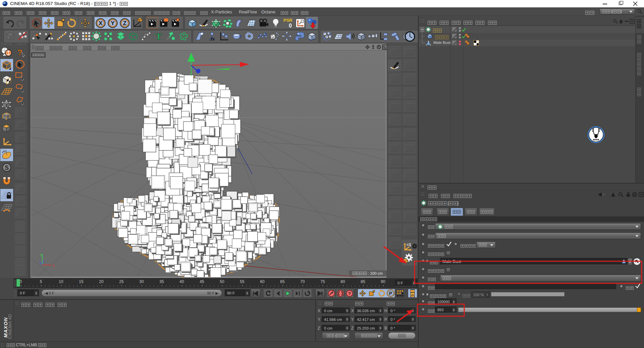 This screenshot has height=348, width=644. Describe the element at coordinates (409, 245) in the screenshot. I see `svg-text: =1` at that location.